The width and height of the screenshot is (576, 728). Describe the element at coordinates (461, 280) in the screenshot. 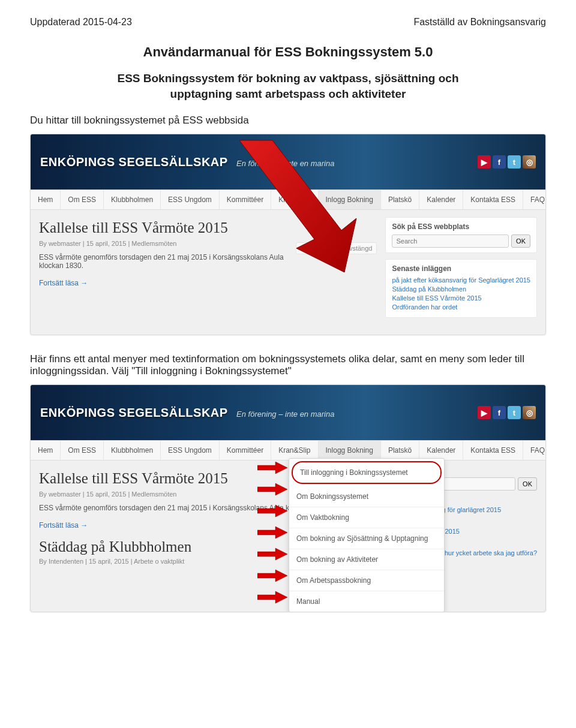

I see `recent-link: på jakt efter köksansvarig för Seglarläg…` at that location.